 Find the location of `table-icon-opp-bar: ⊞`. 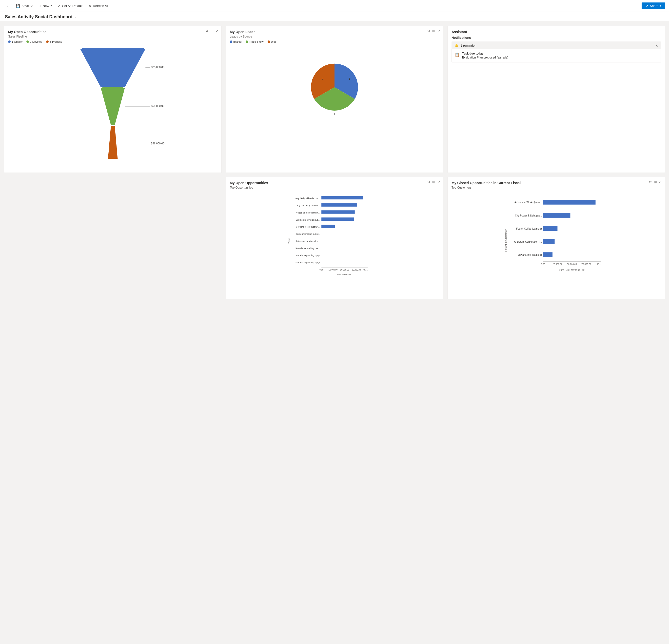

table-icon-opp-bar: ⊞ is located at coordinates (433, 182).